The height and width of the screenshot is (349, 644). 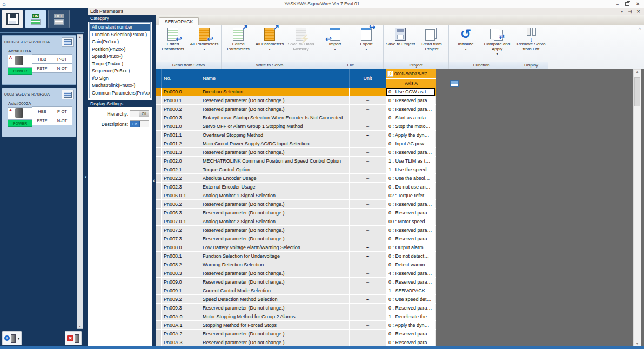 I want to click on hierarchy-toggle: Off, so click(x=139, y=113).